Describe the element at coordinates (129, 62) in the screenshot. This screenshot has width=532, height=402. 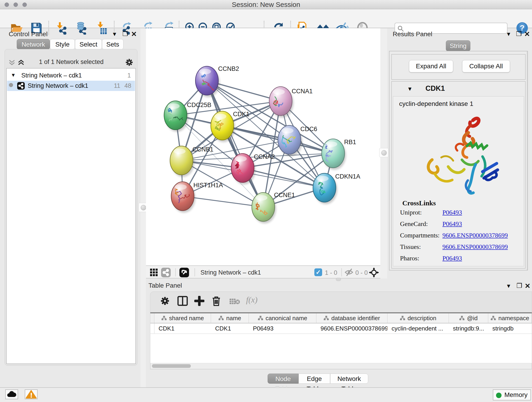
I see `options-gear-icon` at that location.